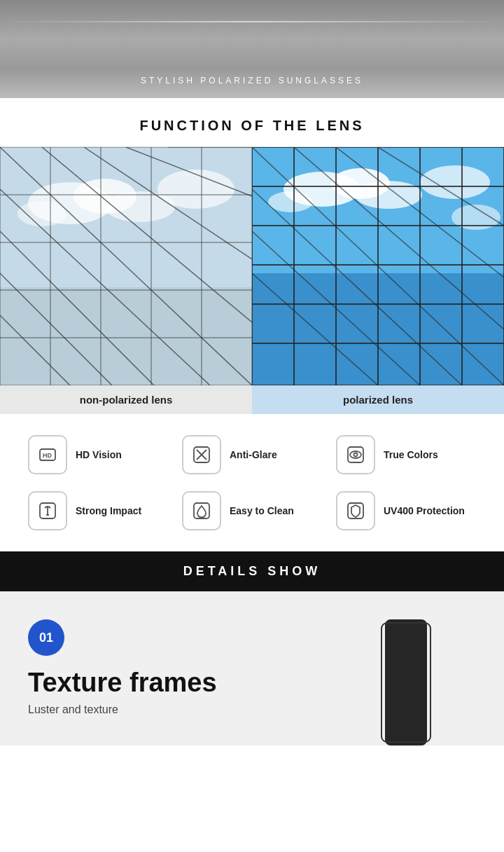 The height and width of the screenshot is (852, 504). Describe the element at coordinates (252, 571) in the screenshot. I see `details-banner-title: DETAILS SHOW` at that location.